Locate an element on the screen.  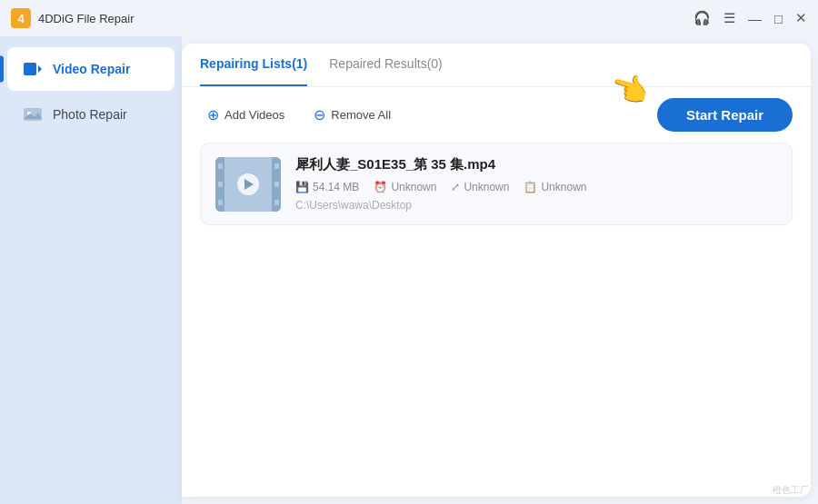
file-name: 犀利人妻_S01E35_第 35 集.mp4 is located at coordinates (536, 165).